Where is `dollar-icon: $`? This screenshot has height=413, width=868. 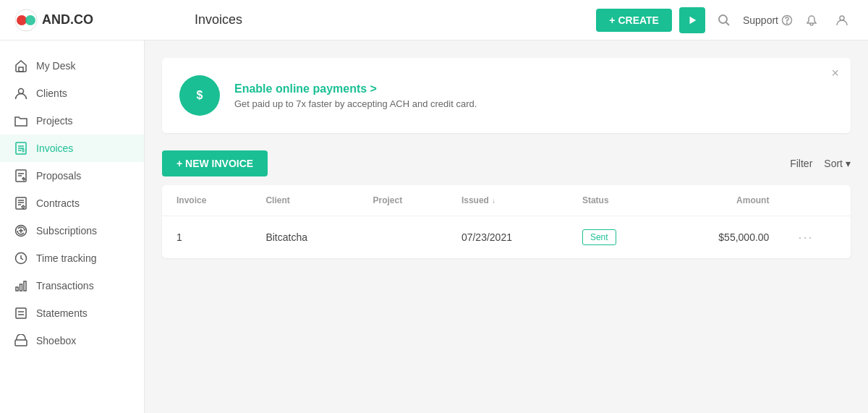
dollar-icon: $ is located at coordinates (200, 95).